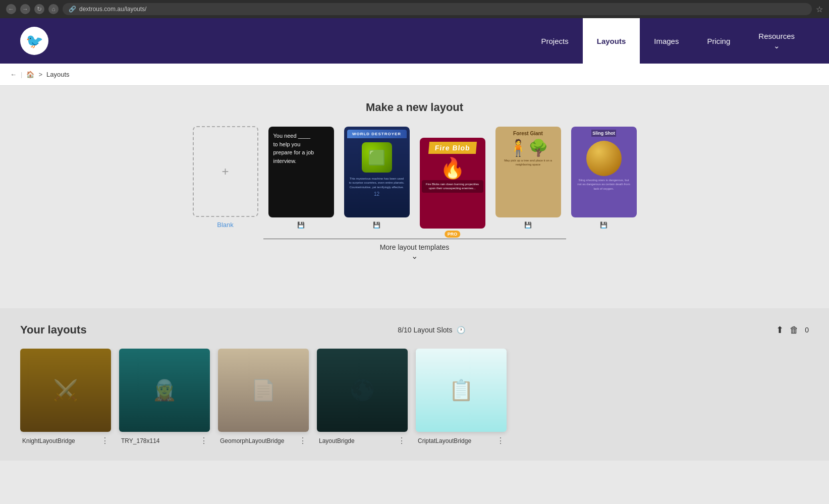 This screenshot has width=829, height=504. I want to click on nav-layouts: Layouts, so click(612, 41).